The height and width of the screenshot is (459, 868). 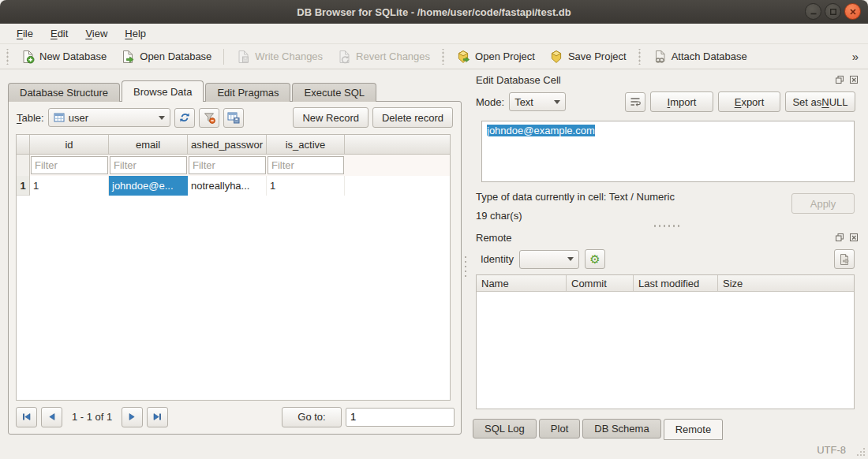 What do you see at coordinates (855, 57) in the screenshot?
I see `toolbar-overflow-button: »` at bounding box center [855, 57].